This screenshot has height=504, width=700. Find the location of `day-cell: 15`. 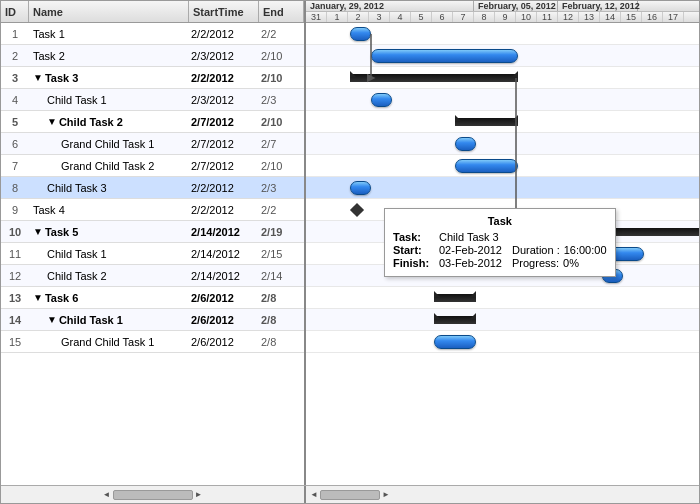

day-cell: 15 is located at coordinates (632, 17).